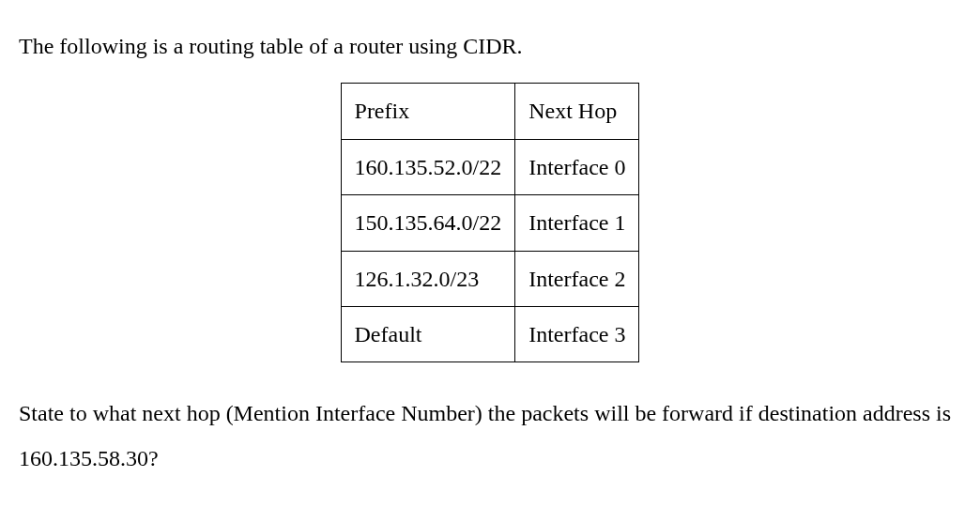 The image size is (980, 523). What do you see at coordinates (577, 278) in the screenshot?
I see `cell-nexthop: Interface 2` at bounding box center [577, 278].